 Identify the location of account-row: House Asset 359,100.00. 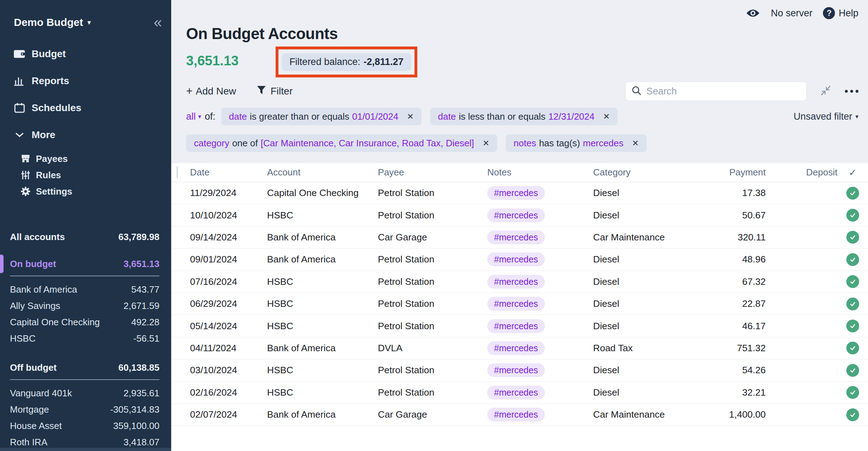
(86, 426).